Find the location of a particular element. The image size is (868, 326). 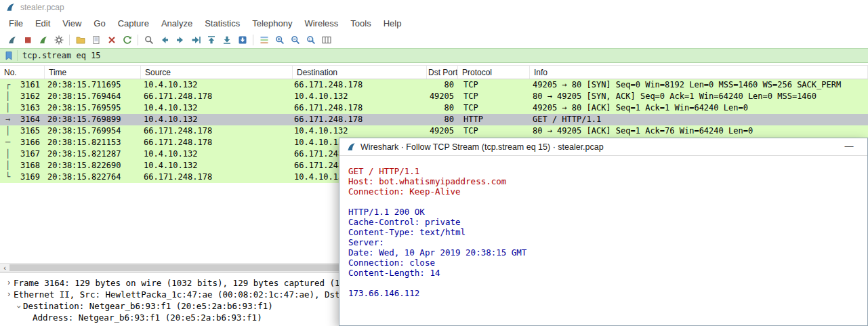

go-forward-icon is located at coordinates (180, 40).